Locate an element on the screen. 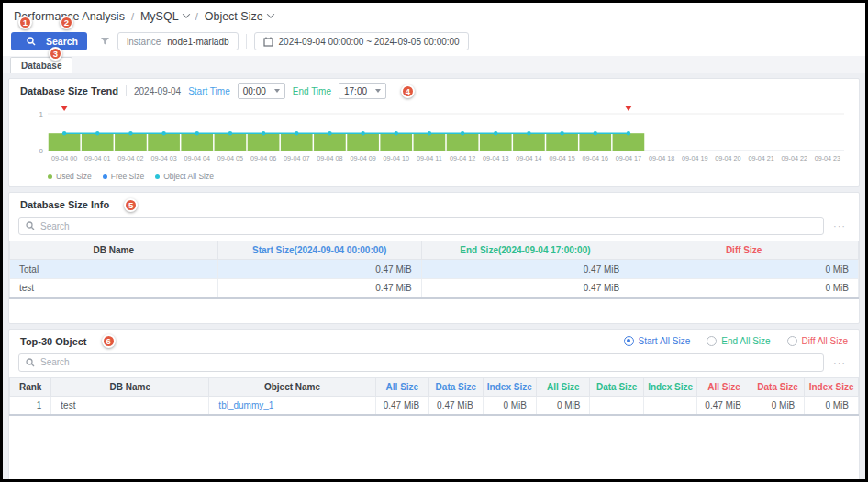 Image resolution: width=868 pixels, height=482 pixels. cell-diff-all-size: 0.47 MiB is located at coordinates (724, 406).